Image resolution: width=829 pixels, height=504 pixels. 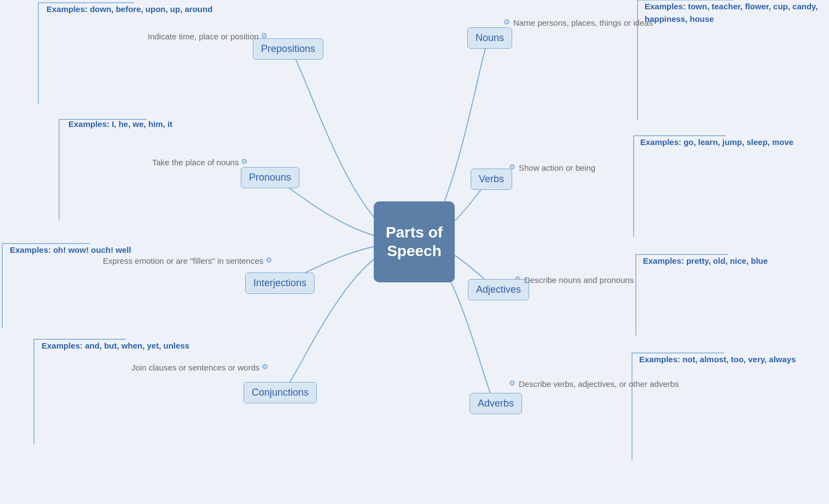 I want to click on desc-interjections: Express emotion or are "fillers" in sent…, so click(x=183, y=260).